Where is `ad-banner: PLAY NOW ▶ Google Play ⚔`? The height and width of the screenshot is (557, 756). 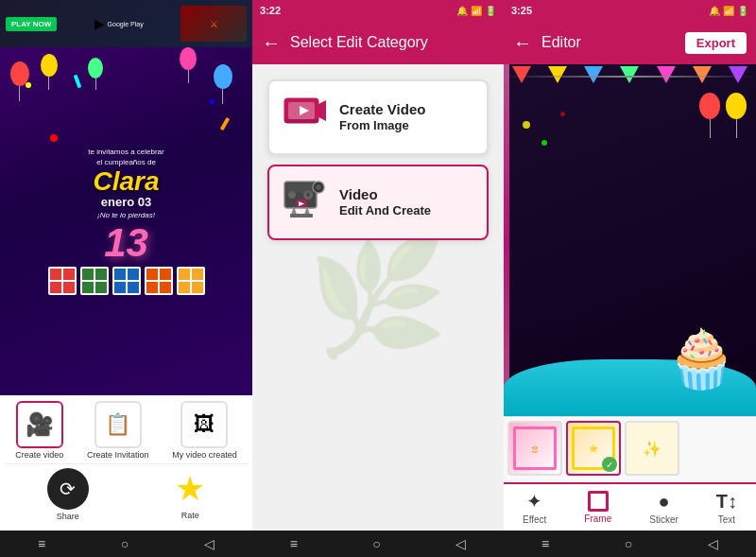
ad-banner: PLAY NOW ▶ Google Play ⚔ is located at coordinates (127, 24).